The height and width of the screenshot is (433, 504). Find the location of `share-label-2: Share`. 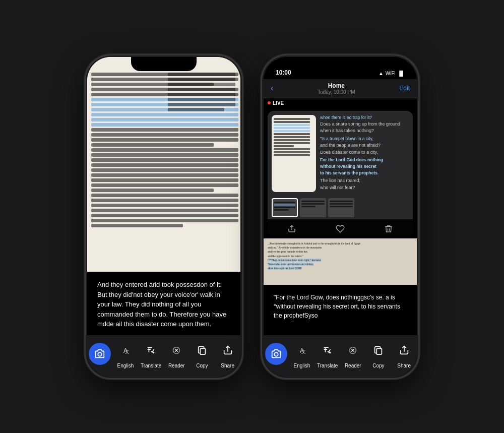

share-label-2: Share is located at coordinates (404, 366).